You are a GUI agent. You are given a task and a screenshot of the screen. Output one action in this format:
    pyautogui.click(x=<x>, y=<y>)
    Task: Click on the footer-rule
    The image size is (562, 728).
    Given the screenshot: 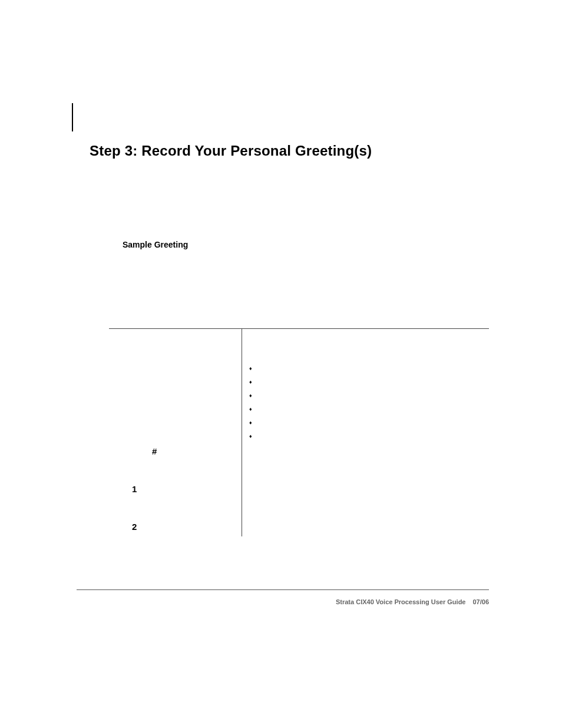 What is the action you would take?
    pyautogui.click(x=283, y=589)
    